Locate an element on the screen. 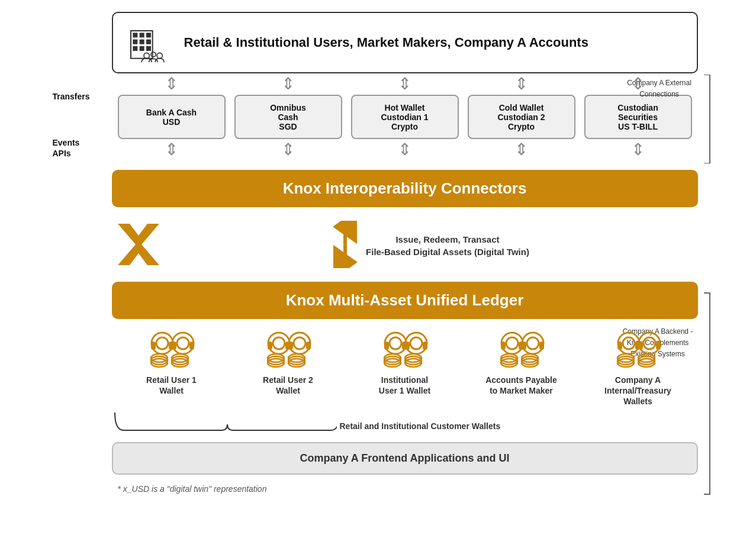 The image size is (756, 538). account-box-hot-wallet: Hot WalletCustodian 1Crypto is located at coordinates (405, 117).